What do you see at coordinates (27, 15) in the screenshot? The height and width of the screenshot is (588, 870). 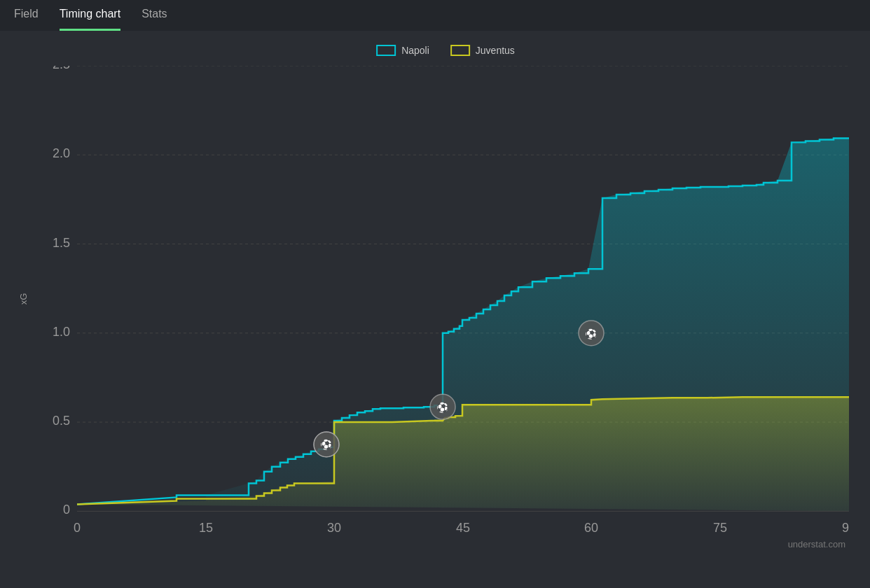 I see `tab-field: Field` at bounding box center [27, 15].